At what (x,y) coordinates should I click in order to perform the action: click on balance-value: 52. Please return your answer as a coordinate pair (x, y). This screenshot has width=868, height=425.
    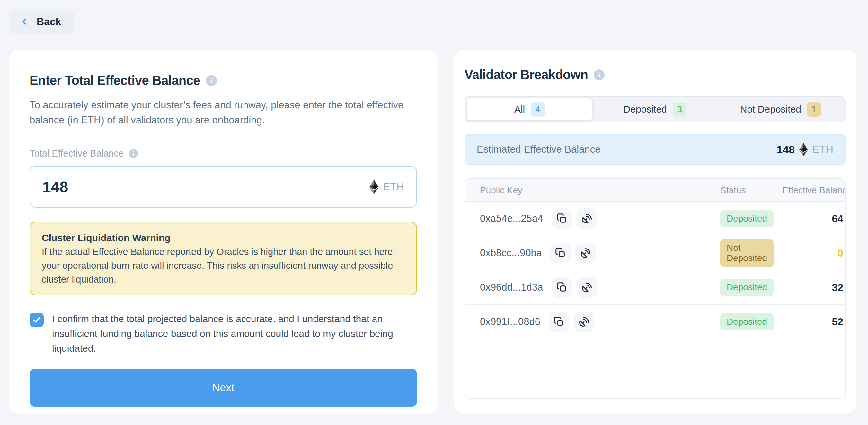
    Looking at the image, I should click on (838, 322).